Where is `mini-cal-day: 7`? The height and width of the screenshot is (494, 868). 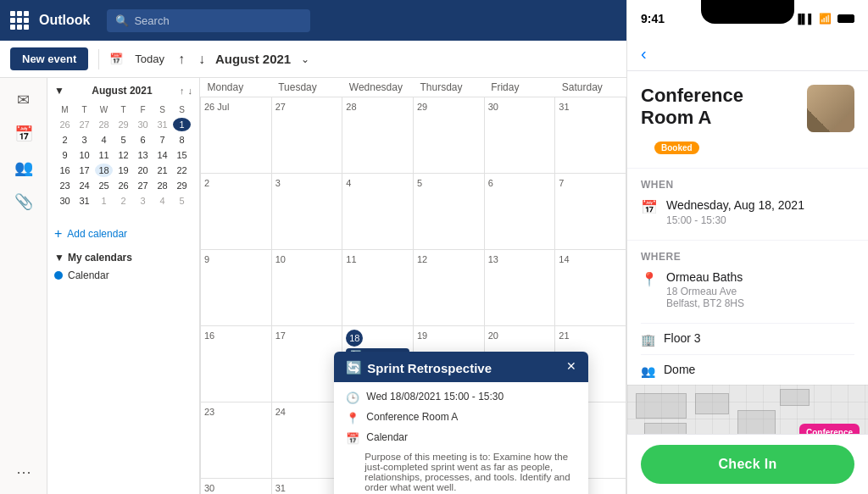
mini-cal-day: 7 is located at coordinates (163, 140).